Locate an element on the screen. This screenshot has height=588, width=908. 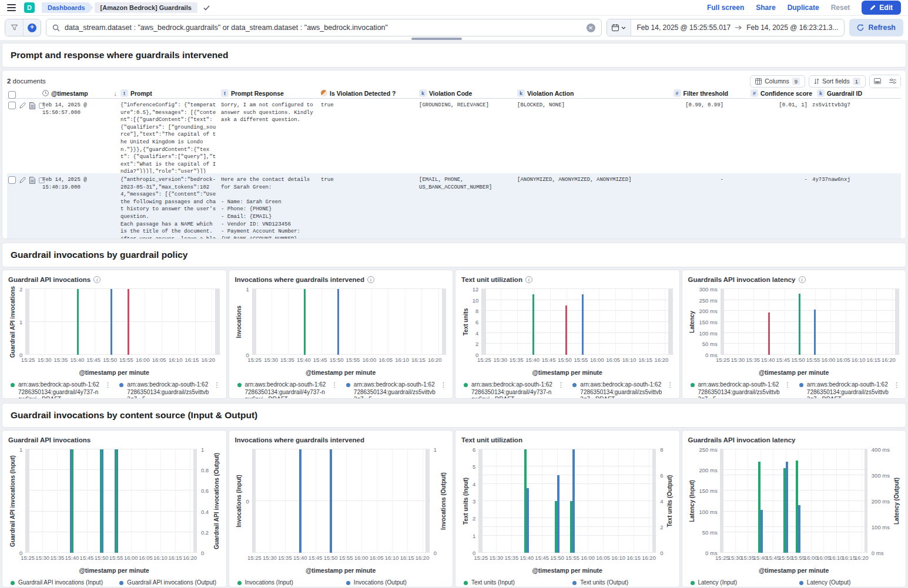
column-header-filter-threshold: #Filter threshold is located at coordinates (699, 93).